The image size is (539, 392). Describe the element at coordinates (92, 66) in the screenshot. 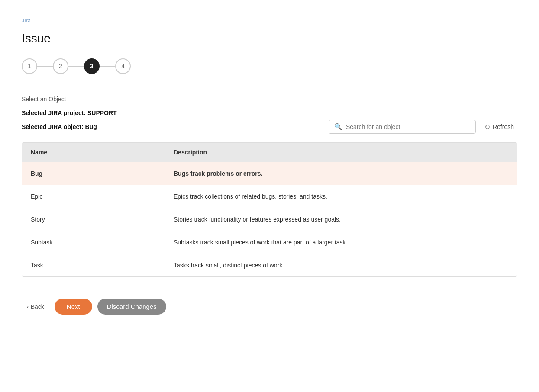

I see `step-3: 3` at that location.